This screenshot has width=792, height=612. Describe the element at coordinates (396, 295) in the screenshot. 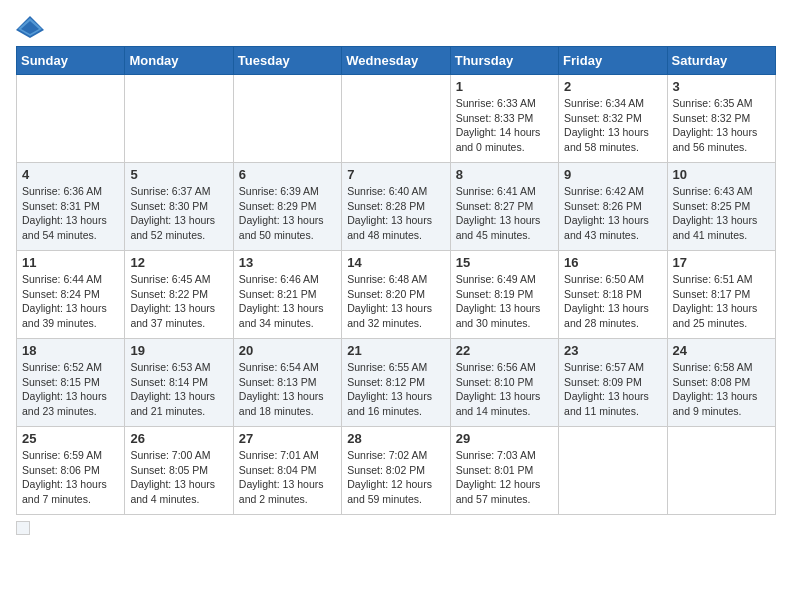

I see `week-row-2: 11Sunrise: 6:44 AM Sunset: 8:24 PM Dayli…` at that location.